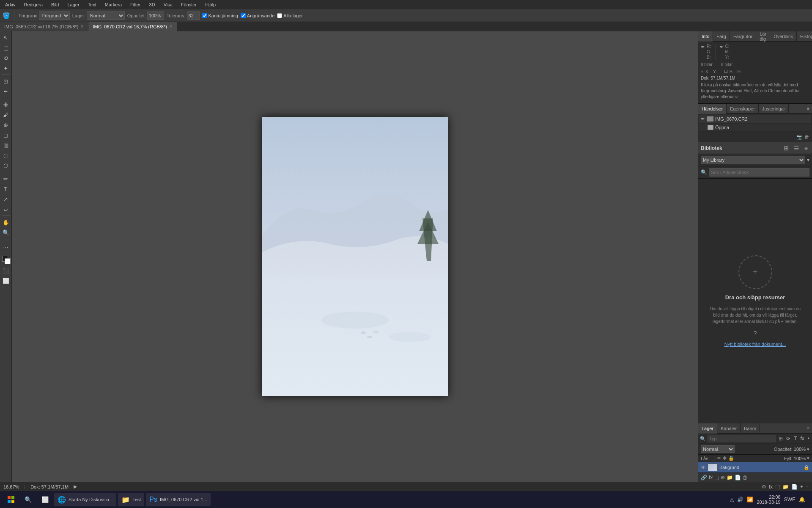 The image size is (812, 508). I want to click on status-minus-icon: −, so click(807, 487).